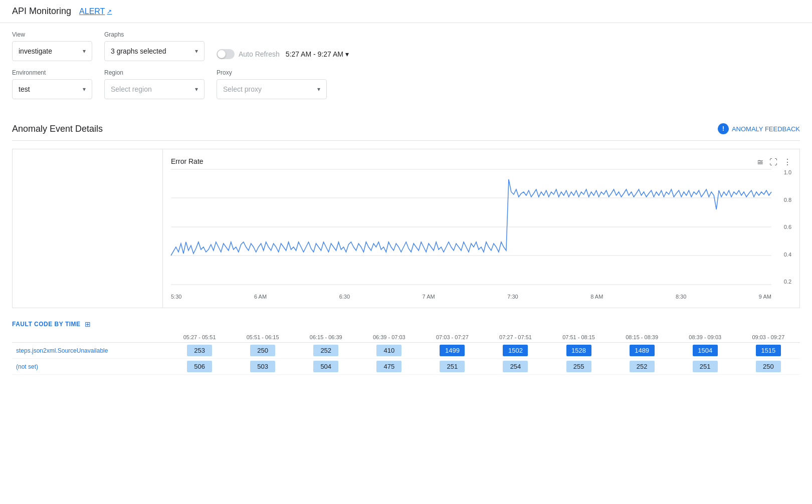 The image size is (812, 504). I want to click on x-label-830: 8:30, so click(681, 297).